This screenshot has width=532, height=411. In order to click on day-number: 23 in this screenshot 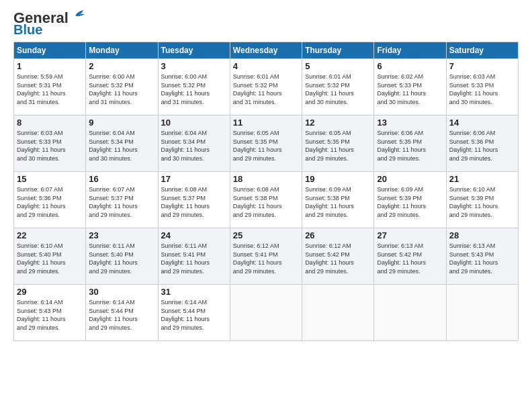, I will do `click(122, 235)`.